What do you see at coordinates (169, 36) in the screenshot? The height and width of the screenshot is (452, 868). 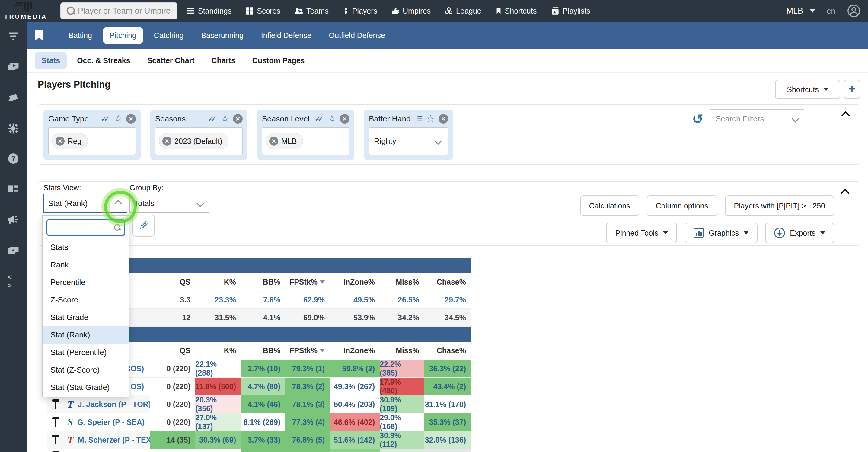 I see `tab-catching: Catching` at bounding box center [169, 36].